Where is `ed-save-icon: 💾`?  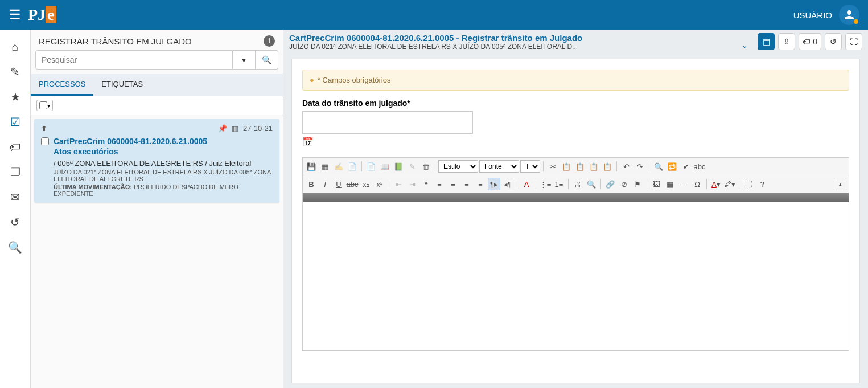
ed-save-icon: 💾 is located at coordinates (311, 166).